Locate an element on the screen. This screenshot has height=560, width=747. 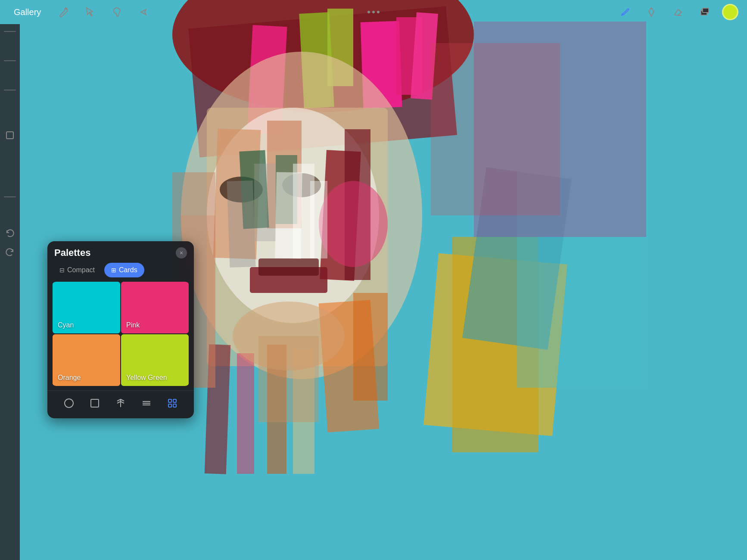
palette-card-pink-label: Pink is located at coordinates (133, 325).